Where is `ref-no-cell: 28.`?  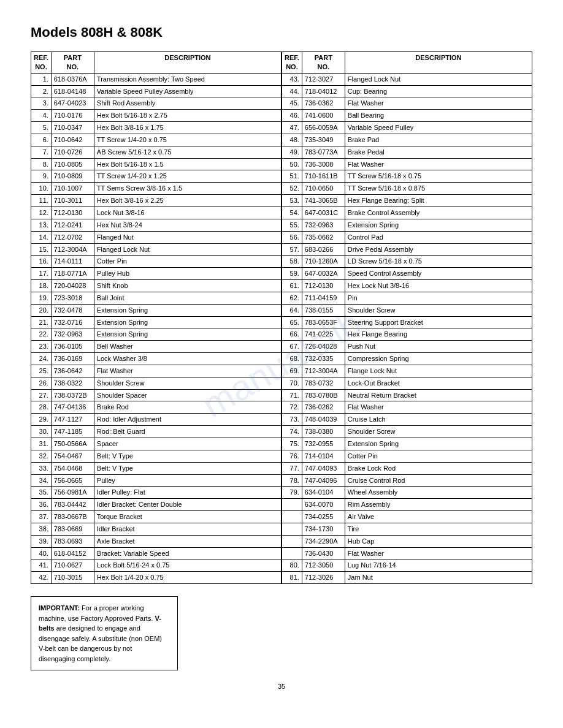 ref-no-cell: 28. is located at coordinates (42, 408).